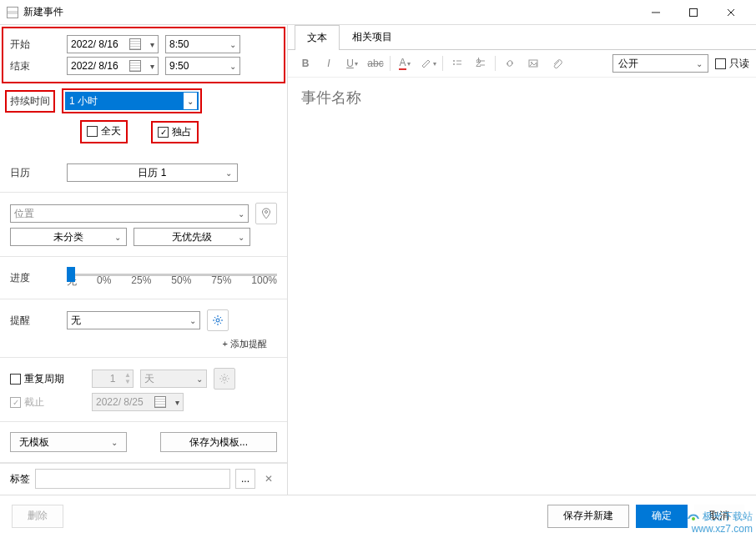  Describe the element at coordinates (510, 63) in the screenshot. I see `link-button` at that location.